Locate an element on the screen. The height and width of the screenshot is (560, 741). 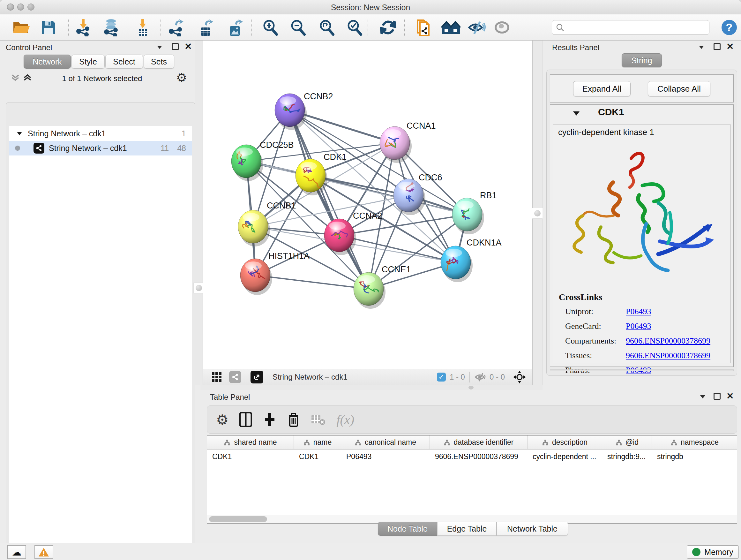
bottom-splitter-handle is located at coordinates (471, 387).